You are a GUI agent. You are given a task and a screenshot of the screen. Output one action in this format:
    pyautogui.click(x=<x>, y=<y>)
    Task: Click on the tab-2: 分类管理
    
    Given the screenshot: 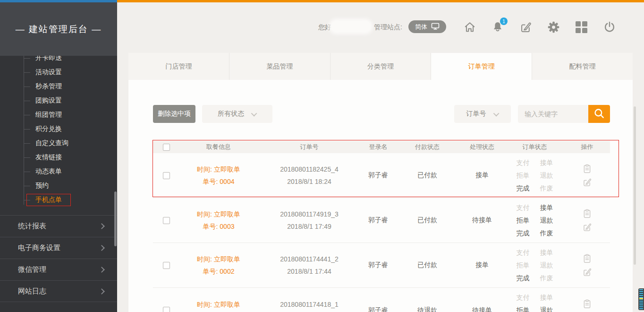 What is the action you would take?
    pyautogui.click(x=381, y=66)
    